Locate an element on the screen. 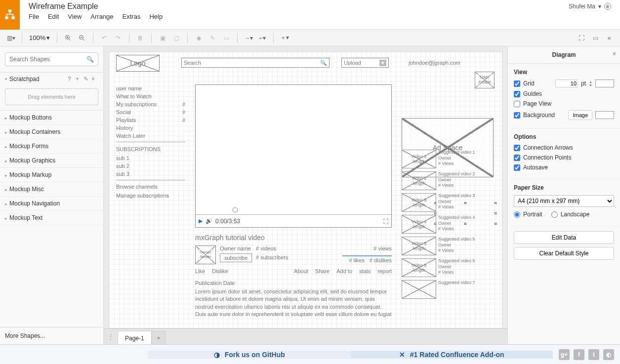 This screenshot has height=364, width=620. fullscreen-icon: ⛶ is located at coordinates (385, 221).